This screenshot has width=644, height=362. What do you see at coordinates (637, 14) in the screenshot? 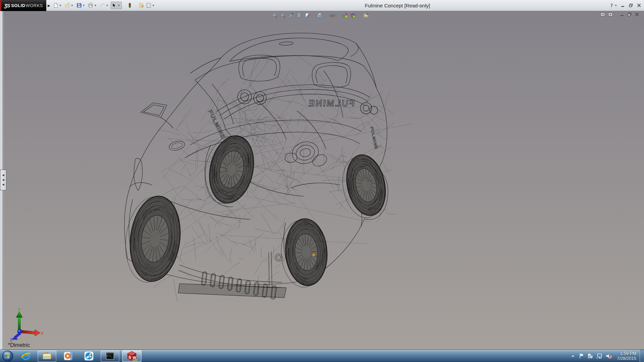
I see `doc-close-button` at bounding box center [637, 14].